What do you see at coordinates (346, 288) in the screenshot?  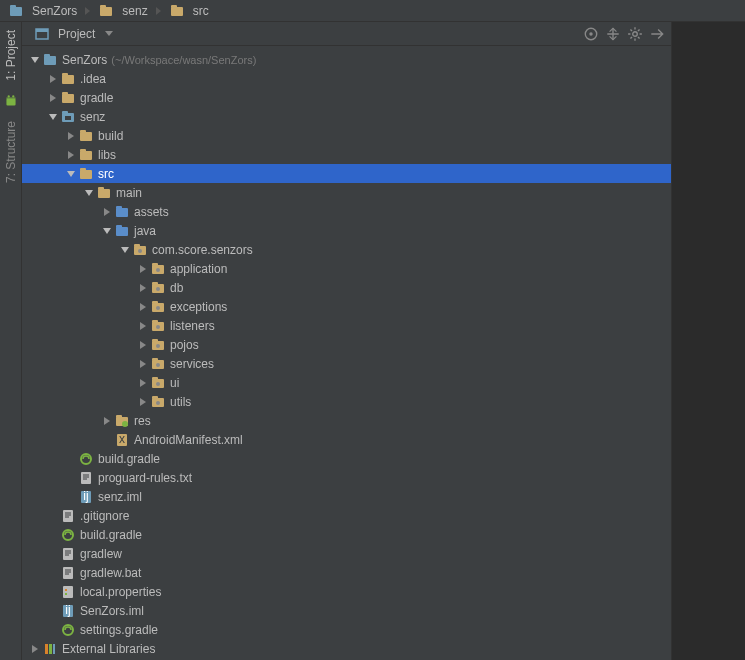 I see `pkg-db: db` at bounding box center [346, 288].